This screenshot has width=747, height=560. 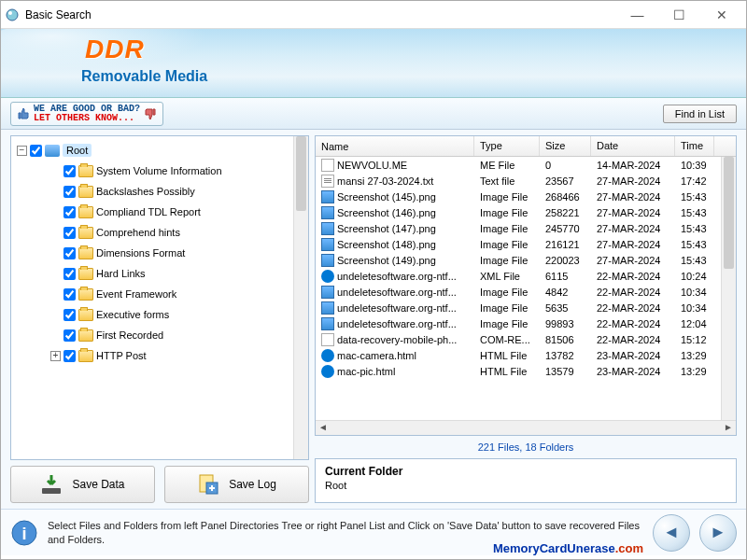 I want to click on hscroll-right: ►, so click(x=728, y=428).